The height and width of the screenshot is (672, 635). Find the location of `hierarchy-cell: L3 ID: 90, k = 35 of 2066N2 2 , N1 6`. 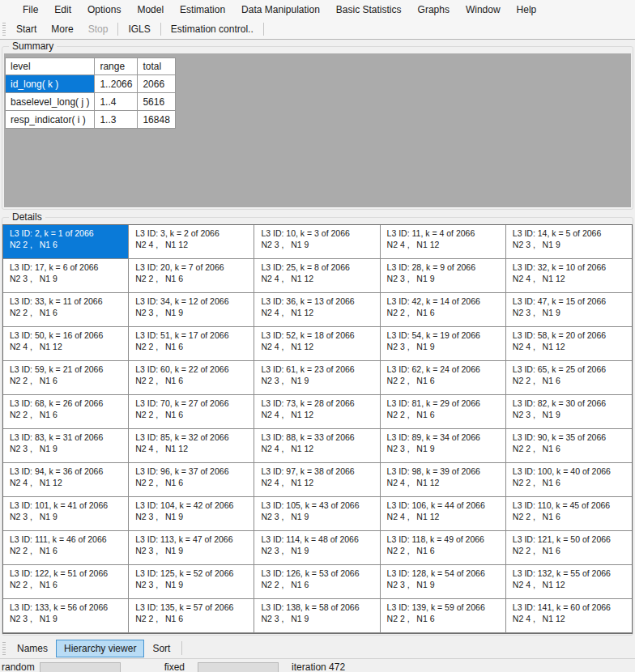

hierarchy-cell: L3 ID: 90, k = 35 of 2066N2 2 , N1 6 is located at coordinates (569, 446).